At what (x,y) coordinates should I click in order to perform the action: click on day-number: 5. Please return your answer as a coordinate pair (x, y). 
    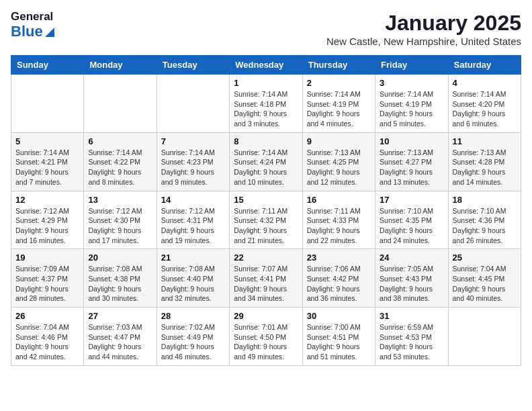
    Looking at the image, I should click on (47, 141).